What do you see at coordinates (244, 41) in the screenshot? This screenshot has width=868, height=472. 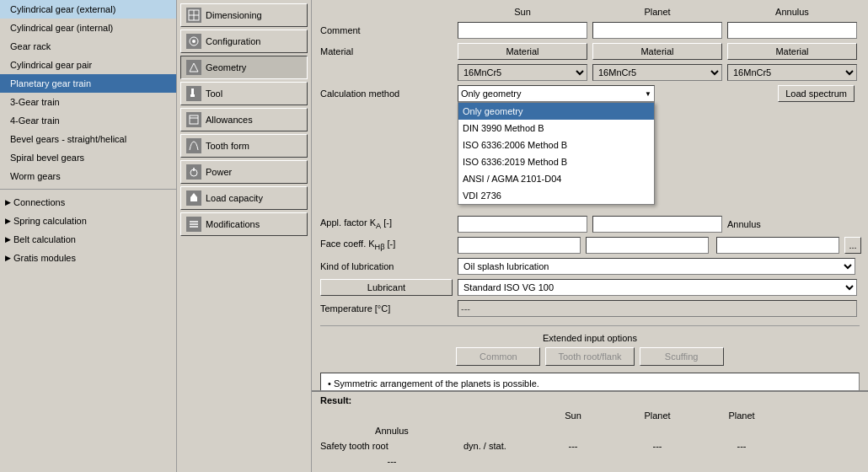 I see `btn-configuration: Configuration` at bounding box center [244, 41].